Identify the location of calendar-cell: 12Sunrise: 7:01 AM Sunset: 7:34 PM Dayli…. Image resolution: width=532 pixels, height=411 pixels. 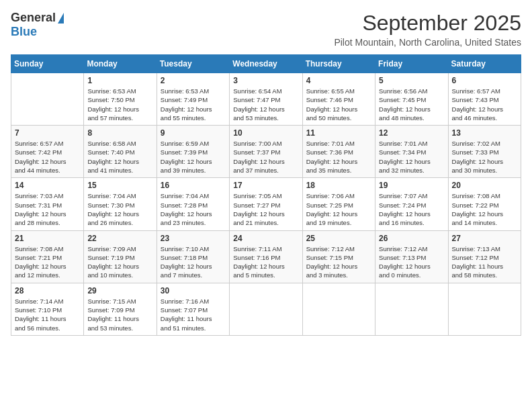
(412, 152).